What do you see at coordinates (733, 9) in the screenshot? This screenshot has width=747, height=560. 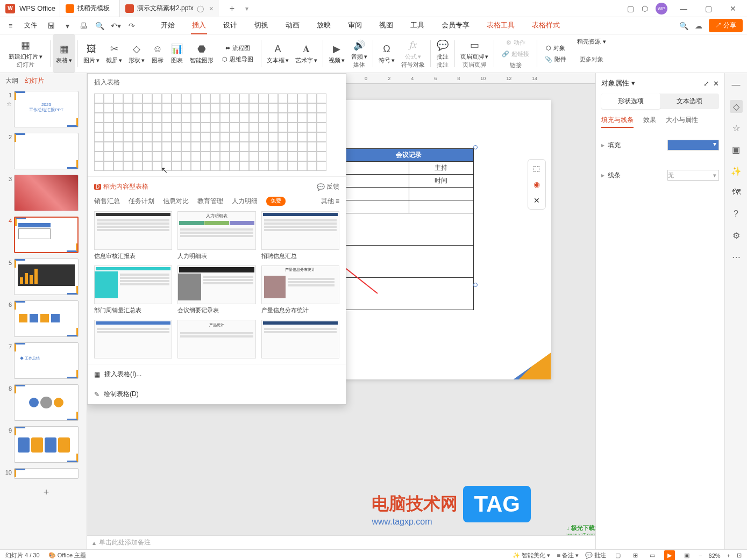 I see `close-window-icon: ✕` at bounding box center [733, 9].